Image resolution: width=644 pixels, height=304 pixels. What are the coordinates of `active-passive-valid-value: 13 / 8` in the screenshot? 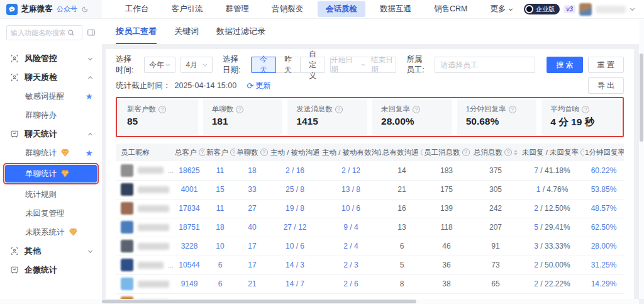 It's located at (351, 189).